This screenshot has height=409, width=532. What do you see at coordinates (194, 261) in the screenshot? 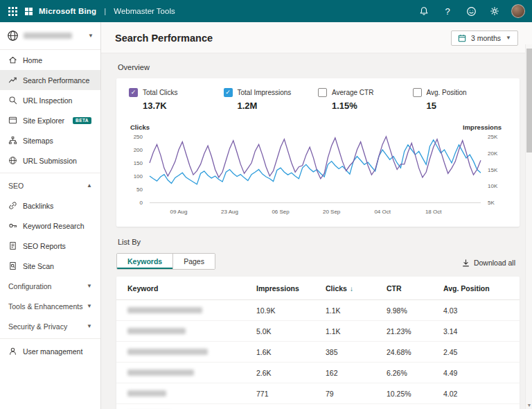
I see `tab-pages: Pages` at bounding box center [194, 261].